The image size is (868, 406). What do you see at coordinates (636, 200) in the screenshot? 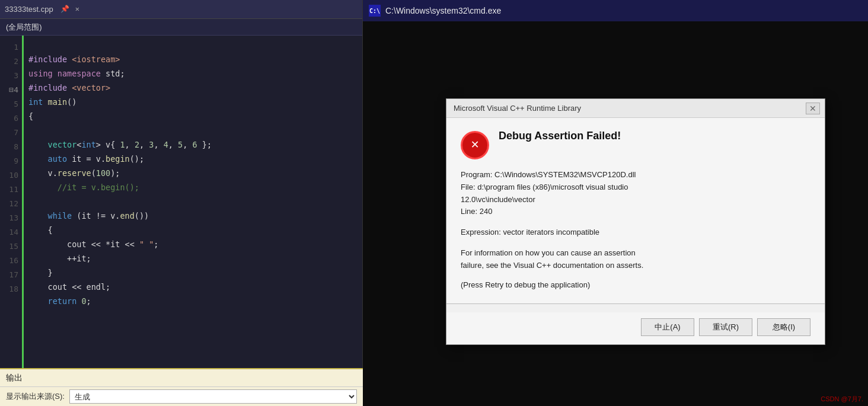
I see `info-file2: 12.0\vc\include\vector` at bounding box center [636, 200].